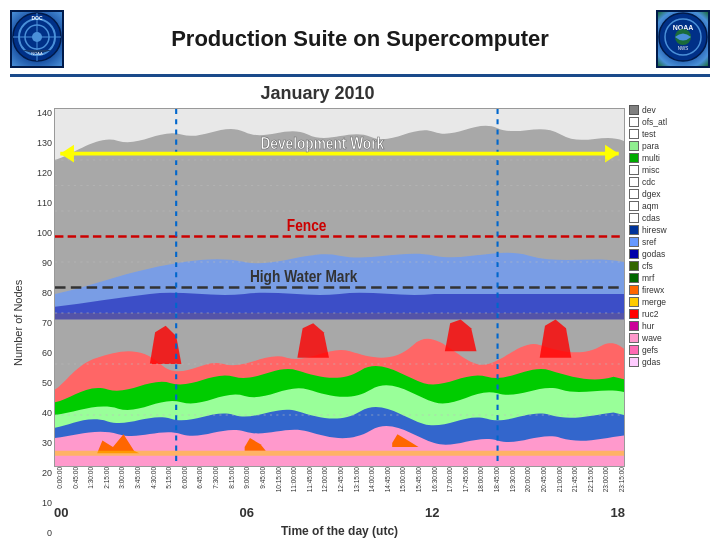 The image size is (720, 540). Describe the element at coordinates (634, 242) in the screenshot. I see `legend-color-sref` at that location.